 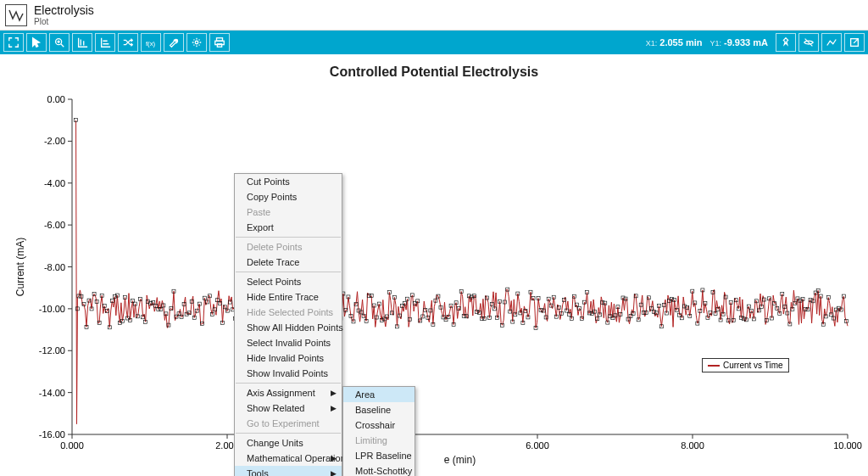 What do you see at coordinates (288, 212) in the screenshot?
I see `menu-item: Paste` at bounding box center [288, 212].